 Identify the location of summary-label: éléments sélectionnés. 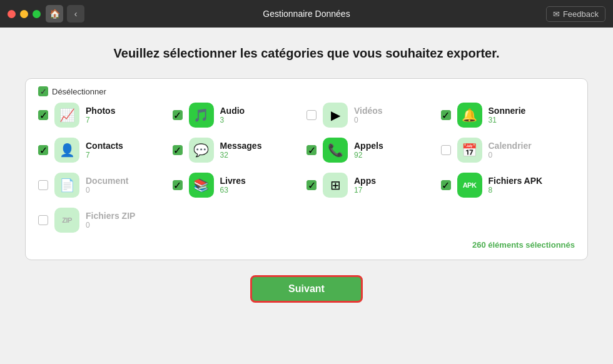
(532, 245).